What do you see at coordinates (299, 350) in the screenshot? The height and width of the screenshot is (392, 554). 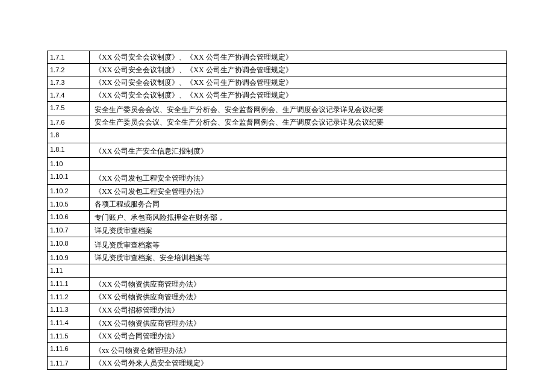 I see `row-description: 《xx 公司物资仓储管理办法》` at bounding box center [299, 350].